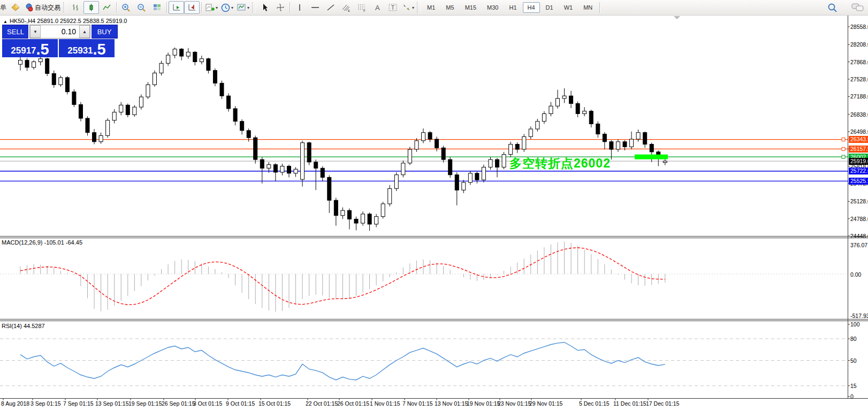  Describe the element at coordinates (24, 326) in the screenshot. I see `rsi-header: RSI(14) 44.5287` at that location.